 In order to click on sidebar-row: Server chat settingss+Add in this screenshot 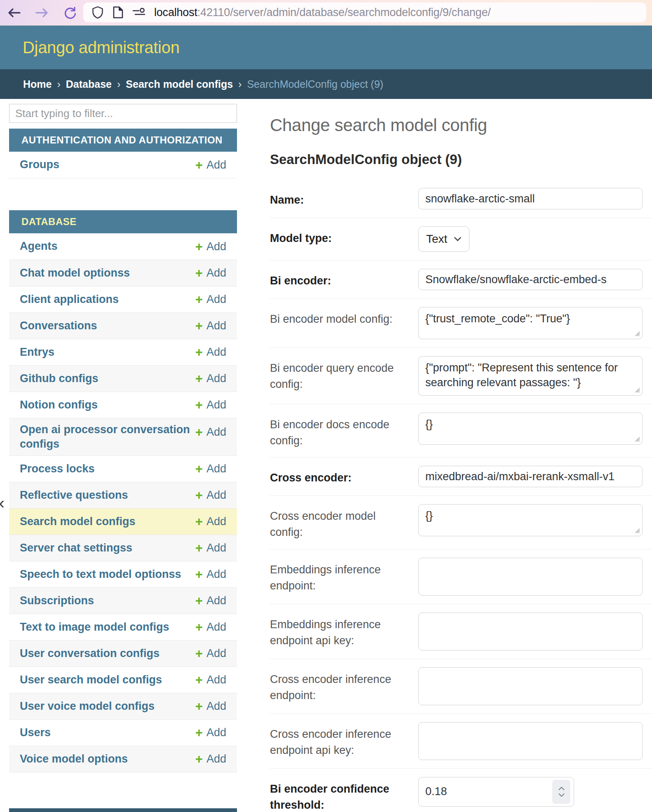, I will do `click(123, 548)`.